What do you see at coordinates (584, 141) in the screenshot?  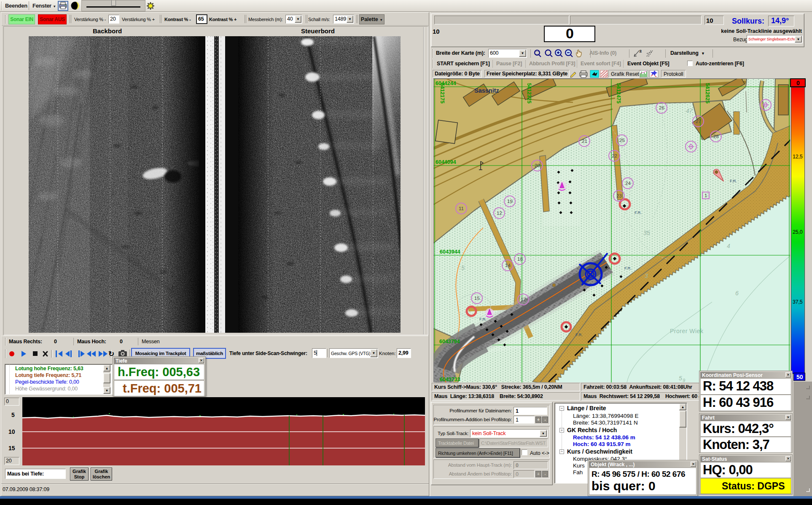 I see `svg-text: 21` at bounding box center [584, 141].